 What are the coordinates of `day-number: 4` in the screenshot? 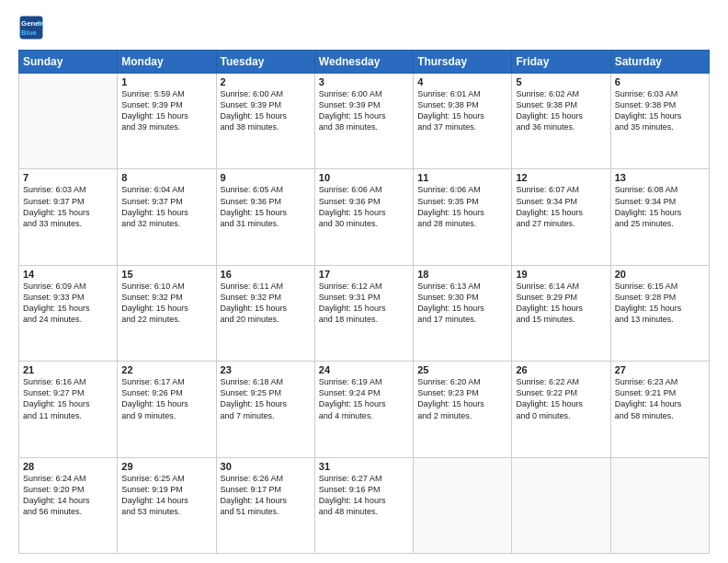 It's located at (462, 82).